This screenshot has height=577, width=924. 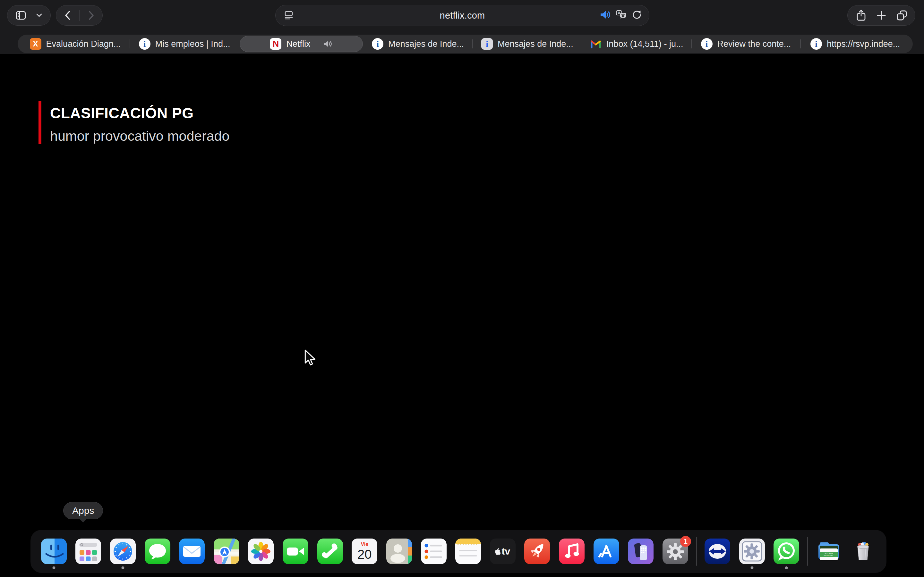 I want to click on folder-document: SISTEMA INTEGRAL DE GESTIÓN UNIVERSITARI…, so click(x=829, y=554).